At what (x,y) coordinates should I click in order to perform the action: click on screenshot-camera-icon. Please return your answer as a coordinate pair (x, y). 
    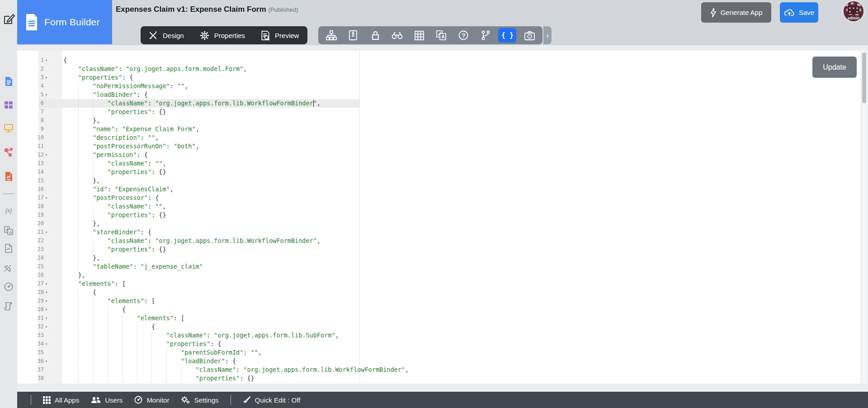
    Looking at the image, I should click on (529, 35).